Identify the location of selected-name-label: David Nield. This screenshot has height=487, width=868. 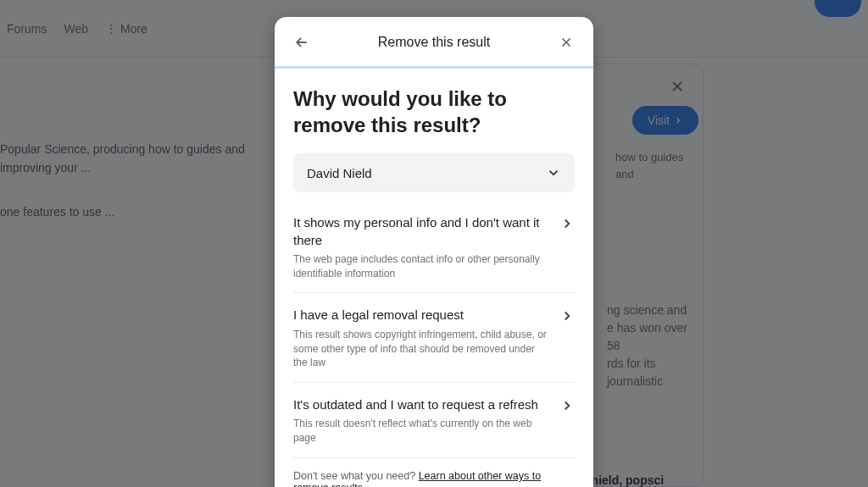
(339, 173).